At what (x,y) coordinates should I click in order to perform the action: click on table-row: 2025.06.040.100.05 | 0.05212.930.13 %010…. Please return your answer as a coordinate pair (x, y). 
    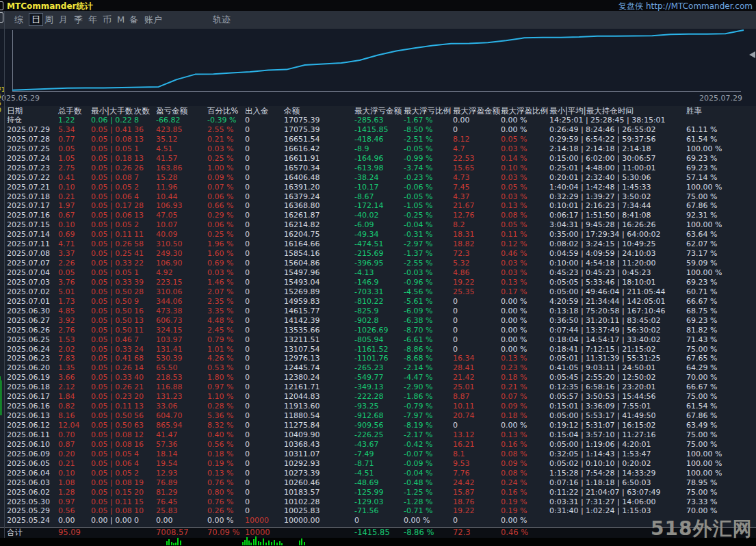
    Looking at the image, I should click on (378, 473).